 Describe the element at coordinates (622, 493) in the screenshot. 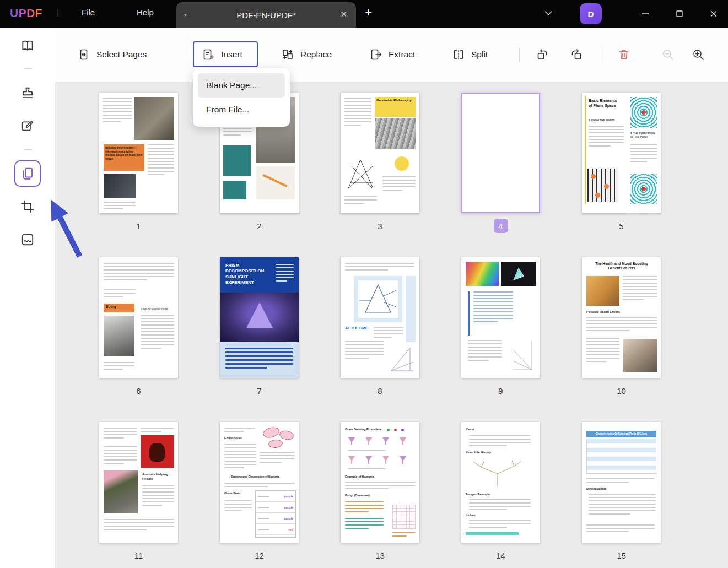

I see `page-cell-15: Characteristics Of Selected Phyla Of Alg…` at that location.